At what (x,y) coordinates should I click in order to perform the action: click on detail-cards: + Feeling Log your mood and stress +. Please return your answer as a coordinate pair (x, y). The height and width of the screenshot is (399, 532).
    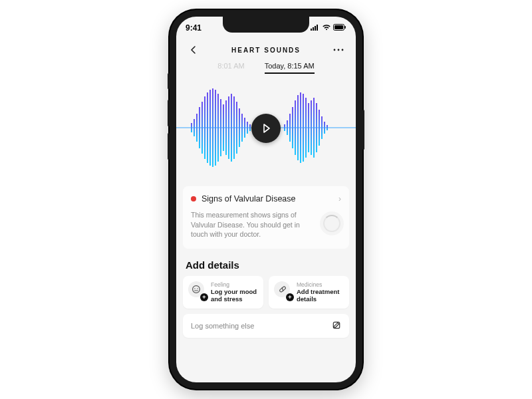
    Looking at the image, I should click on (266, 293).